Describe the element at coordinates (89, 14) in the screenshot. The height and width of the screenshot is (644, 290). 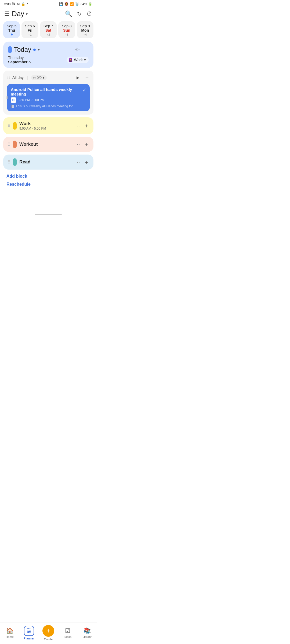
I see `timer-icon: ⏱` at that location.